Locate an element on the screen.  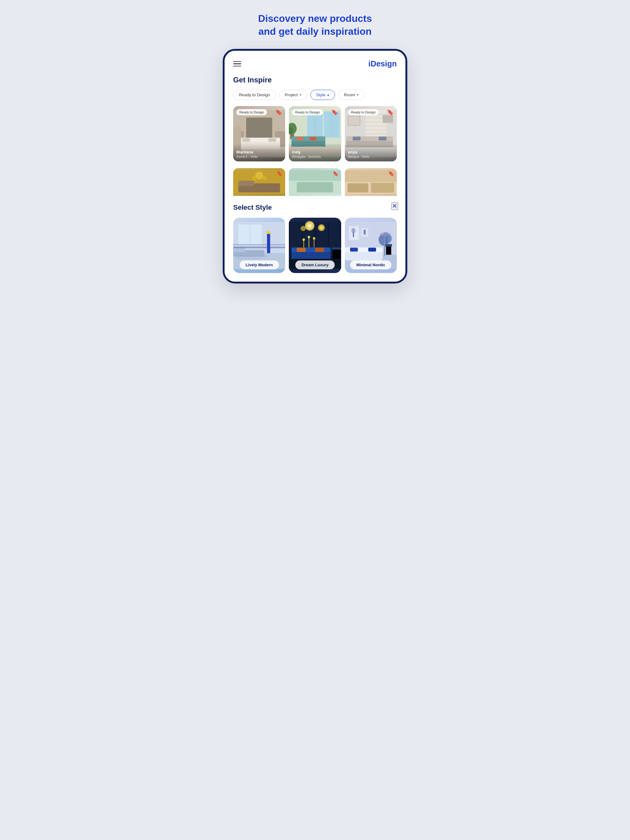
sheet-title: Select Style is located at coordinates (315, 207).